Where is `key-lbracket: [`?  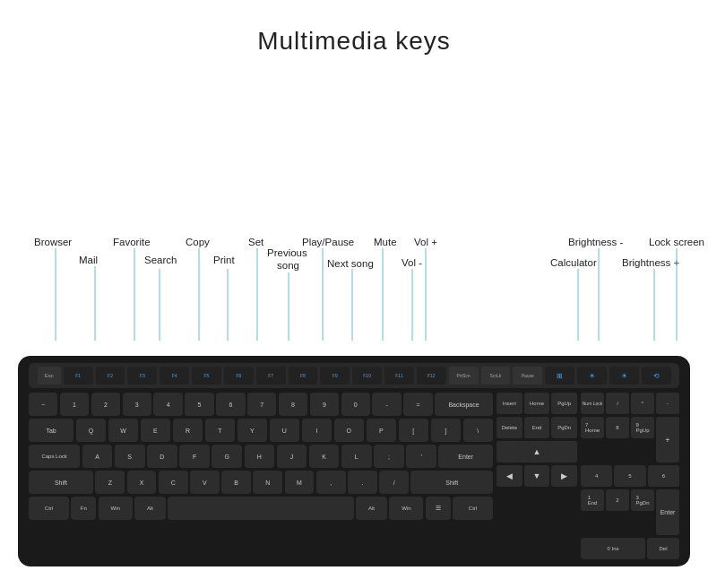
key-lbracket: [ is located at coordinates (414, 430).